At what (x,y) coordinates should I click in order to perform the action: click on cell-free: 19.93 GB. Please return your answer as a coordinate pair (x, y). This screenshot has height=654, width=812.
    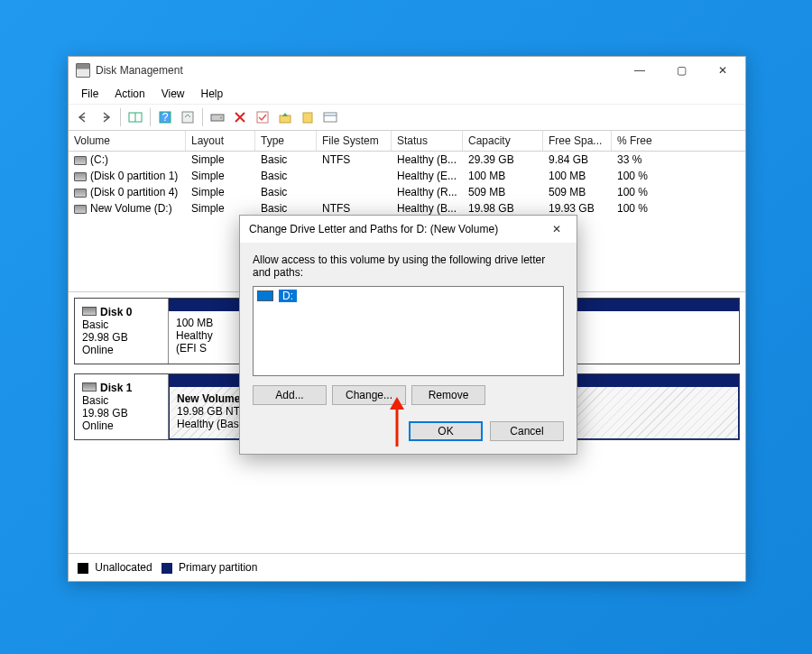
    Looking at the image, I should click on (577, 208).